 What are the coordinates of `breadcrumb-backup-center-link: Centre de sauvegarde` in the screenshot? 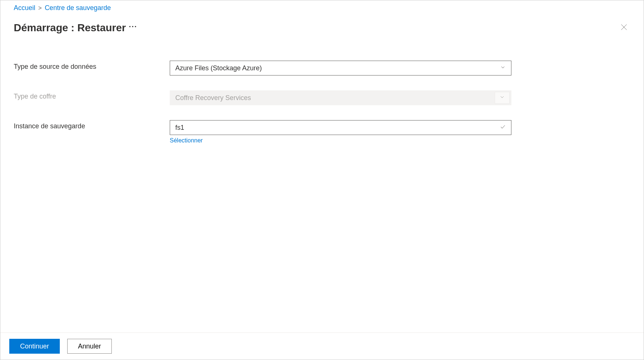 It's located at (78, 8).